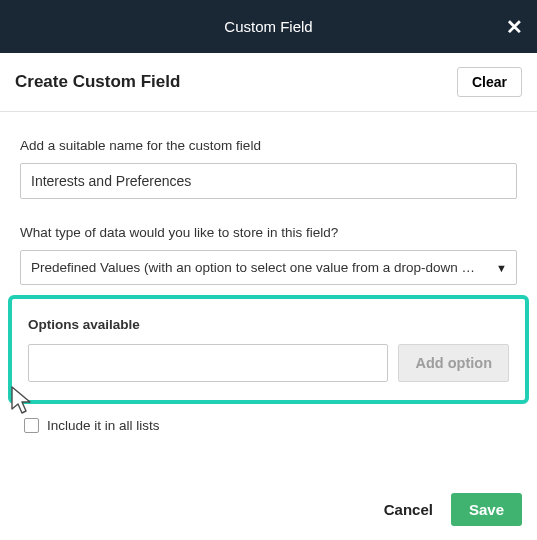  I want to click on field-name-group: Add a suitable name for the custom field, so click(268, 168).